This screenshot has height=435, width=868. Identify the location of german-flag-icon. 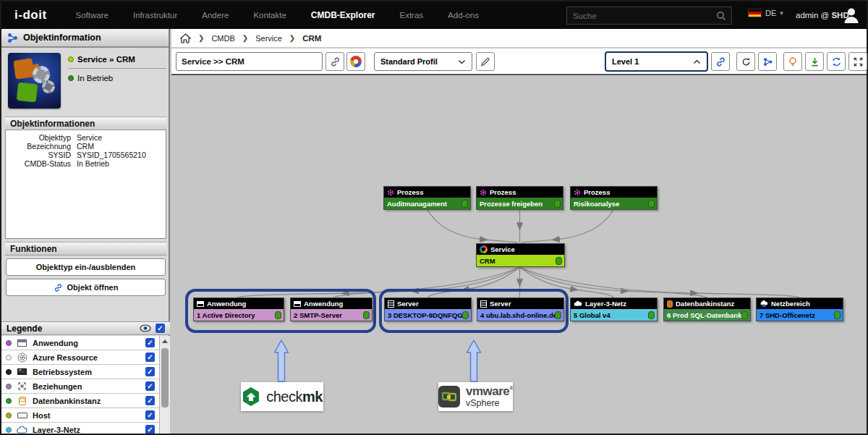
(755, 13).